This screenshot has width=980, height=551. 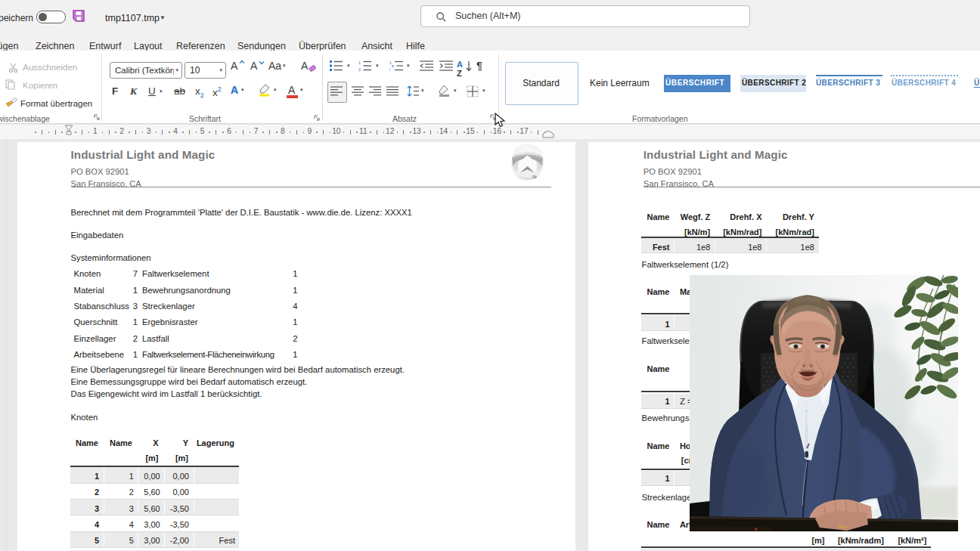 What do you see at coordinates (390, 70) in the screenshot?
I see `svg-text: i` at bounding box center [390, 70].